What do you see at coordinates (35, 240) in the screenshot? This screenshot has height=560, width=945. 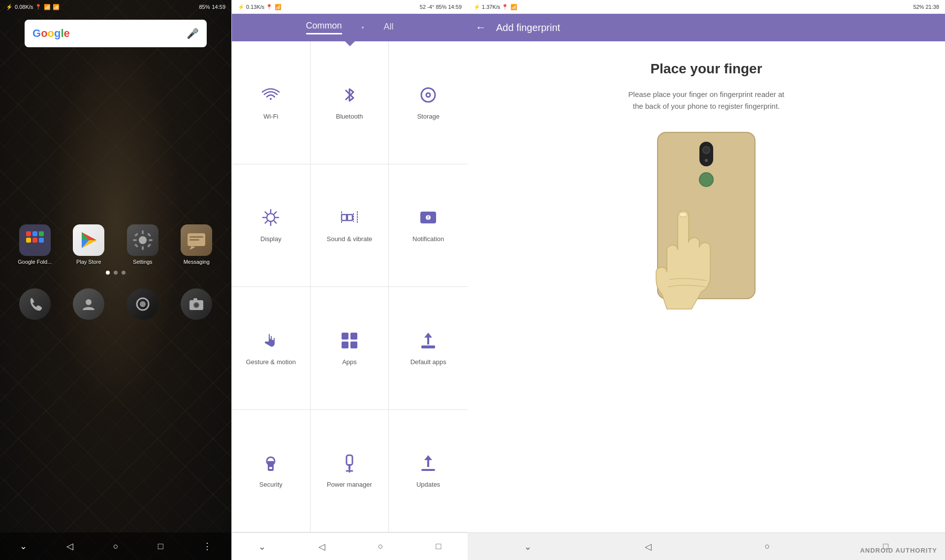 I see `google-folder-icon` at bounding box center [35, 240].